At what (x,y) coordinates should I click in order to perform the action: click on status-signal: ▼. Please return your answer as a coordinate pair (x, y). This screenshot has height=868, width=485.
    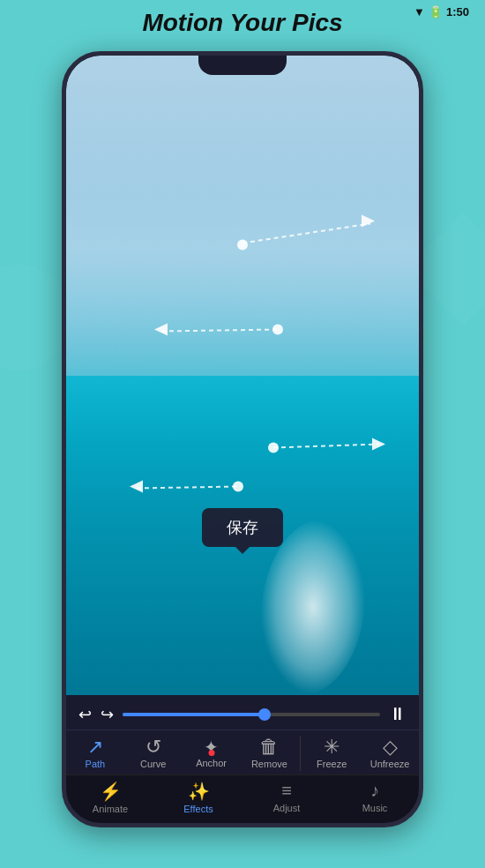
    Looking at the image, I should click on (420, 12).